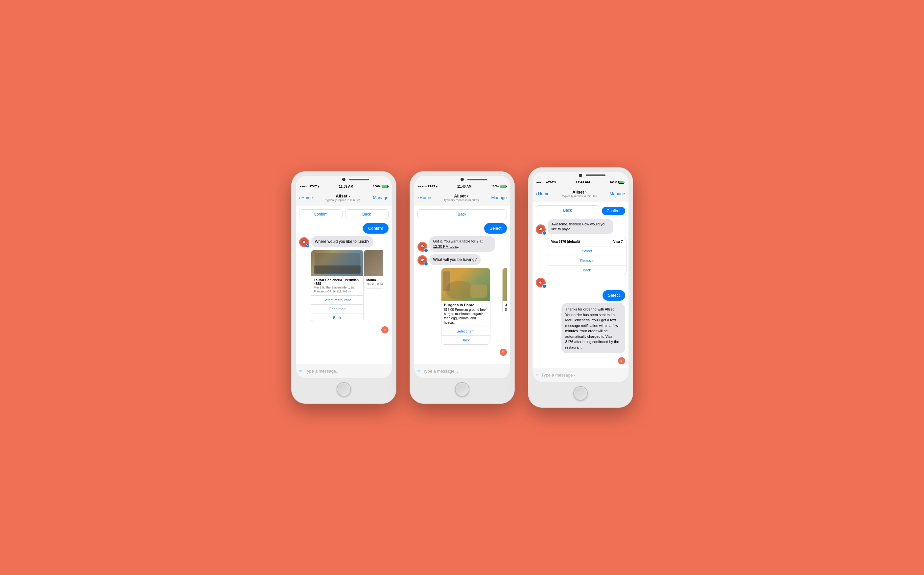 This screenshot has height=575, width=924. Describe the element at coordinates (465, 371) in the screenshot. I see `input-placeholder-2: Type a message...` at that location.